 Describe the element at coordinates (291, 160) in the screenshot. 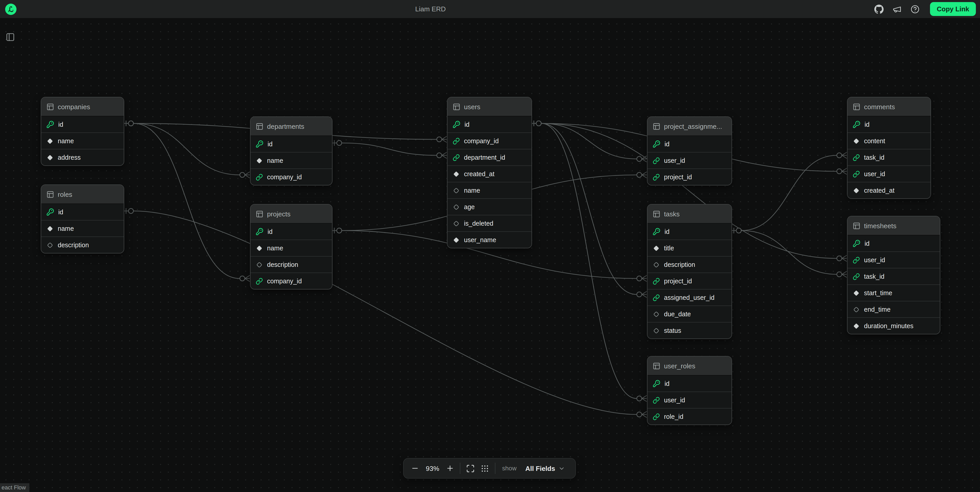

I see `table-fields: idnamecompany_id` at that location.